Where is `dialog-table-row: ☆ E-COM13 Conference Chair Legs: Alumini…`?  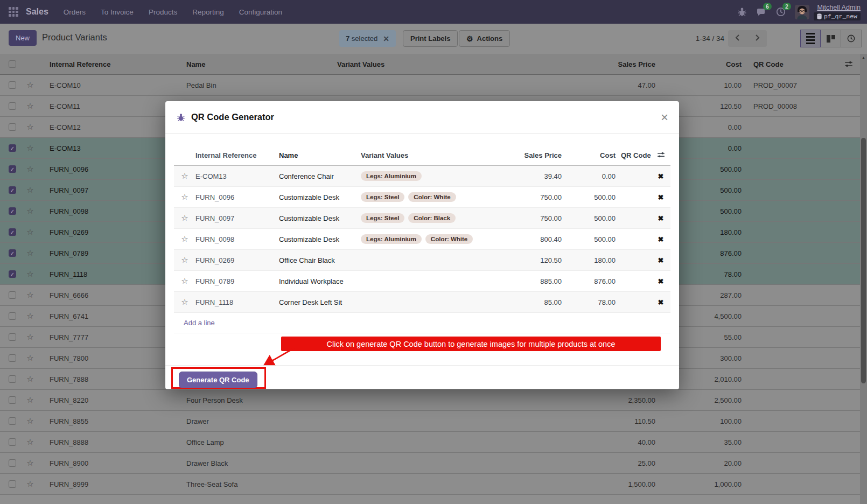
dialog-table-row: ☆ E-COM13 Conference Chair Legs: Alumini… is located at coordinates (422, 177).